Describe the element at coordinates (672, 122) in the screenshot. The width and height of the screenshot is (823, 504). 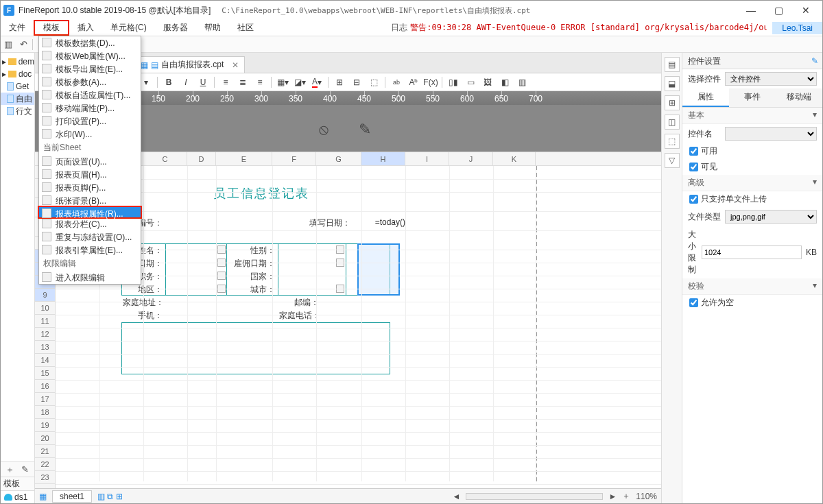
I see `expand-panel-icon: ◫` at that location.